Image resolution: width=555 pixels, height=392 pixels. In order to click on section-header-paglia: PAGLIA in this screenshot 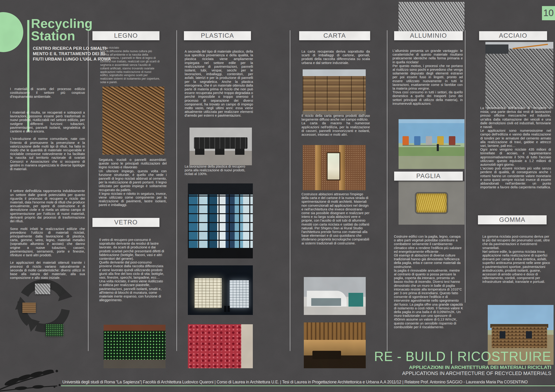, I will do `click(429, 176)`.